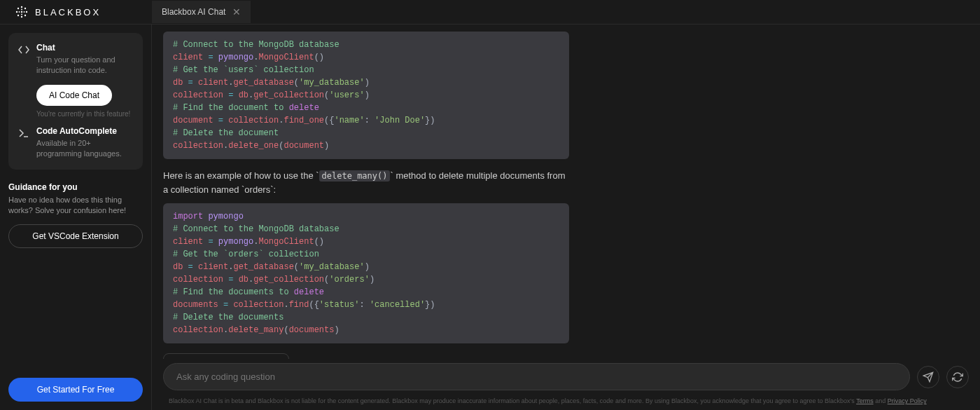 The image size is (980, 410). What do you see at coordinates (76, 206) in the screenshot?
I see `guidance-desc: Have no idea how does this thing works? …` at bounding box center [76, 206].